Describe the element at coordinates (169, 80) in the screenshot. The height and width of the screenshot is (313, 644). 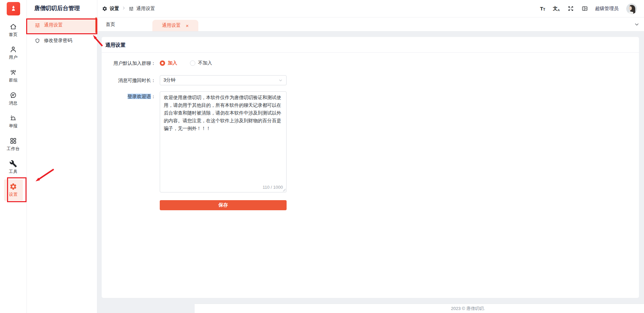
I see `select-value: 3分钟` at that location.